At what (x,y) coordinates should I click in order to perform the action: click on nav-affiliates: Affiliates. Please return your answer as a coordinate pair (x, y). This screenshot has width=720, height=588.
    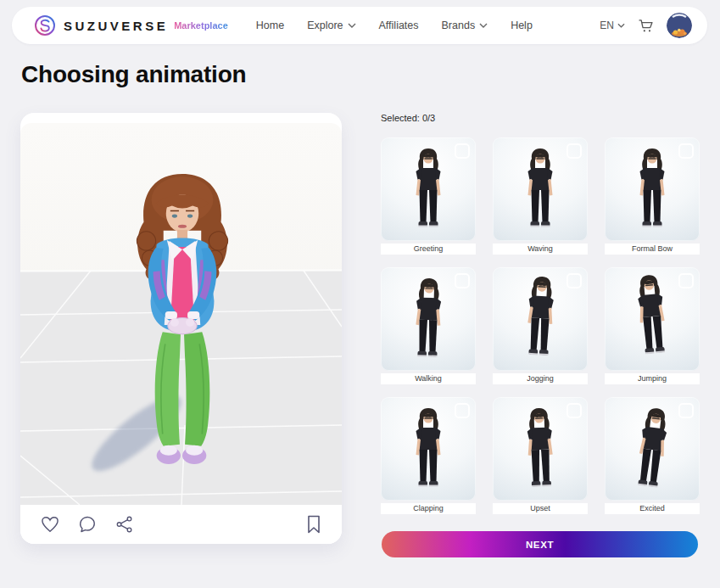
    Looking at the image, I should click on (399, 25).